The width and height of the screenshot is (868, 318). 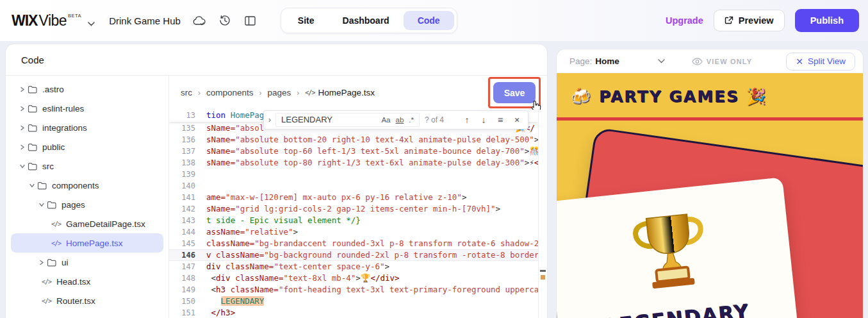 I want to click on project-name: Drink Game Hub, so click(x=145, y=21).